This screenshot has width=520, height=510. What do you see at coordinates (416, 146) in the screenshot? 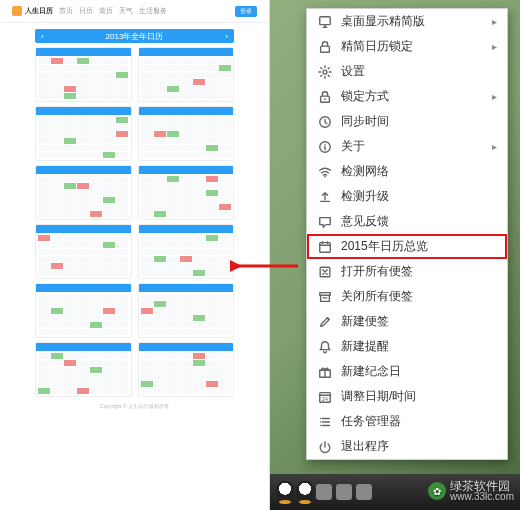
I see `menu-item-label: 关于` at bounding box center [416, 146].